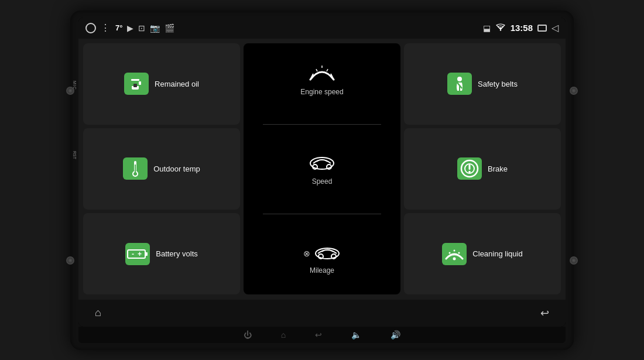  What do you see at coordinates (75, 155) in the screenshot?
I see `rst-label: RST` at bounding box center [75, 155].